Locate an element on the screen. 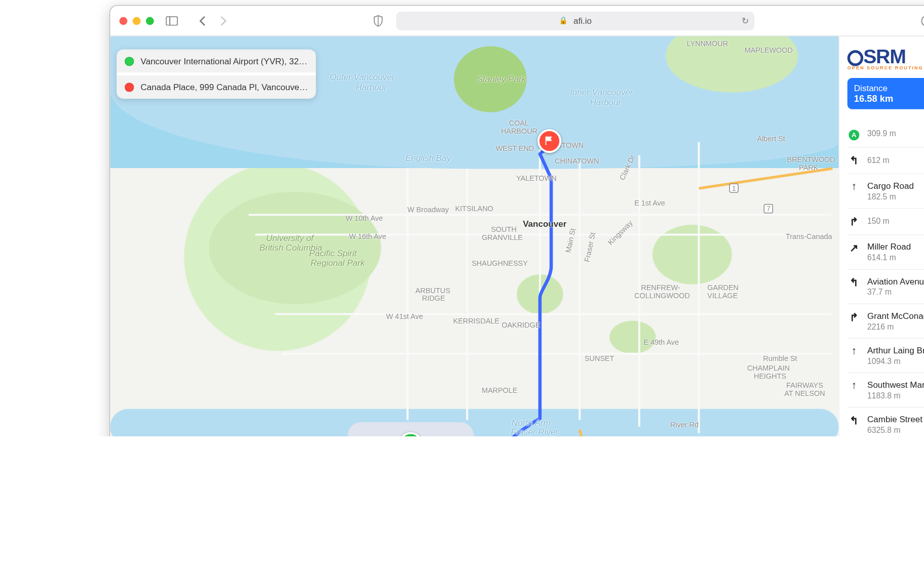  direction-step: ↗Miller Road614.1 m is located at coordinates (885, 252).